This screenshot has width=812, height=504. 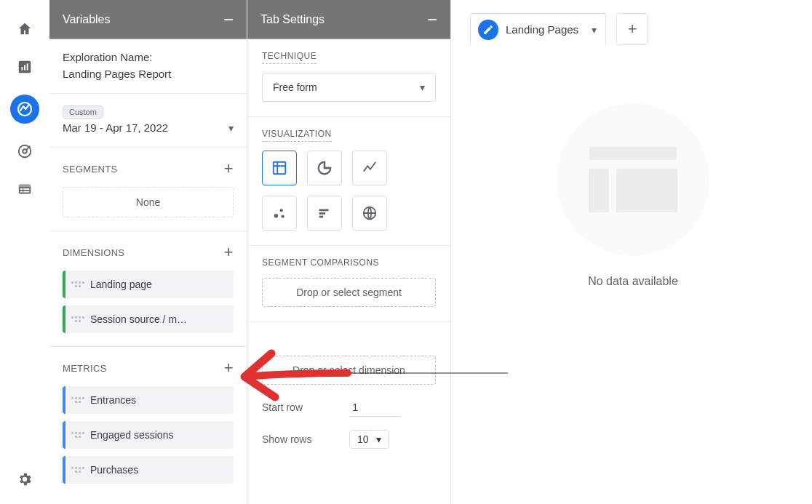 I want to click on exploration-name-label: Exploration Name:, so click(x=148, y=57).